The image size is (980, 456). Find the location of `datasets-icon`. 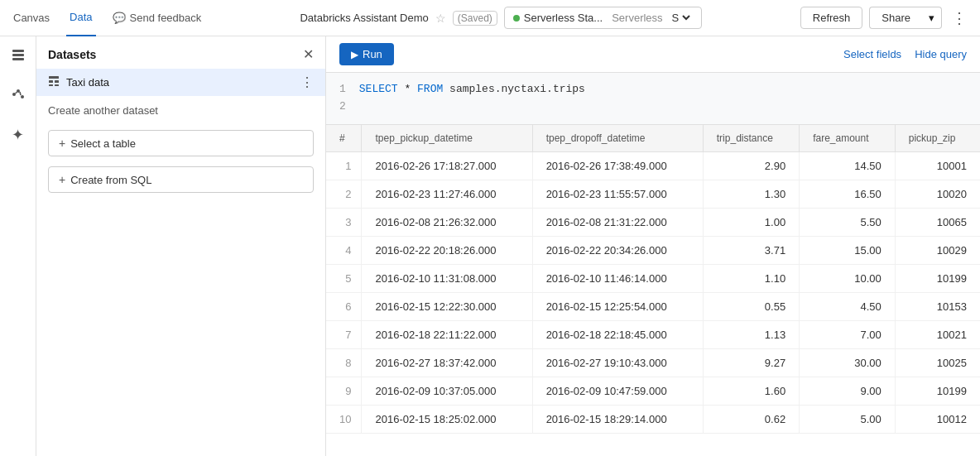

datasets-icon is located at coordinates (18, 58).